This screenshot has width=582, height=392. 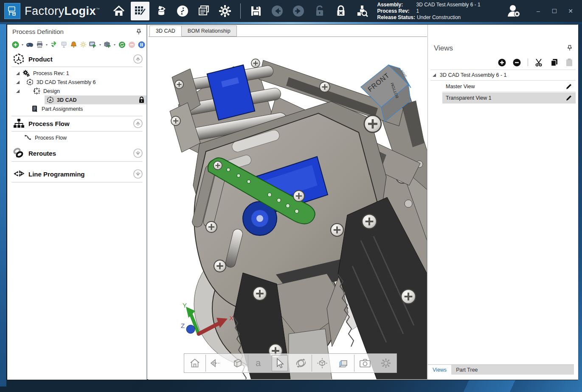 What do you see at coordinates (115, 45) in the screenshot?
I see `package-caret-icon: ▾` at bounding box center [115, 45].